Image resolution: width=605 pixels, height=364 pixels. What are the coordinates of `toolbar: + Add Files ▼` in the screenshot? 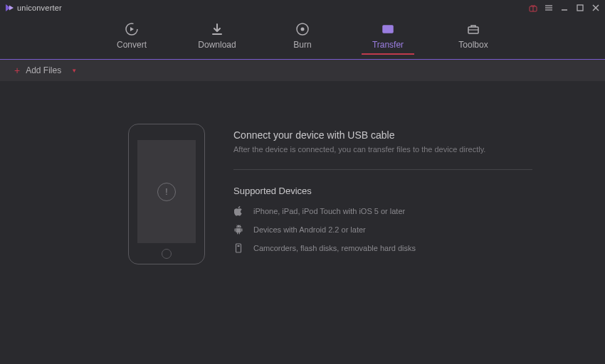 It's located at (302, 70).